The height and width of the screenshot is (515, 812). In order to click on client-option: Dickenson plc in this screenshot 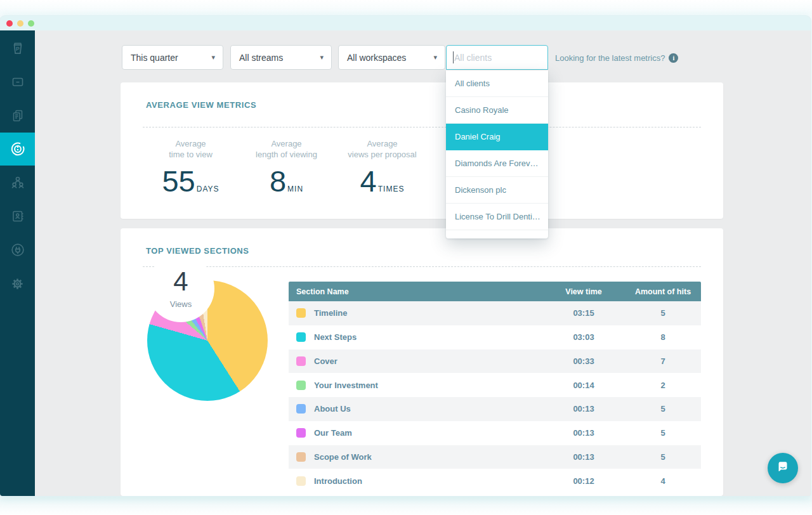, I will do `click(497, 190)`.